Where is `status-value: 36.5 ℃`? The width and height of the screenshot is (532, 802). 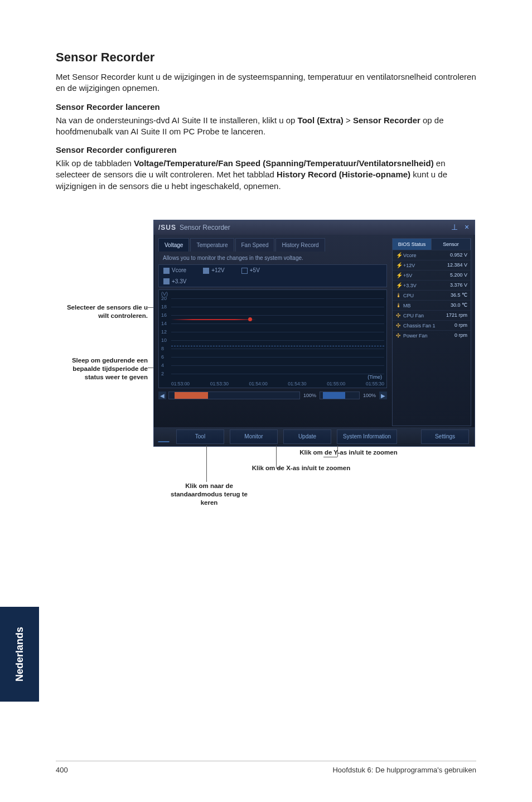
status-value: 36.5 ℃ is located at coordinates (459, 296).